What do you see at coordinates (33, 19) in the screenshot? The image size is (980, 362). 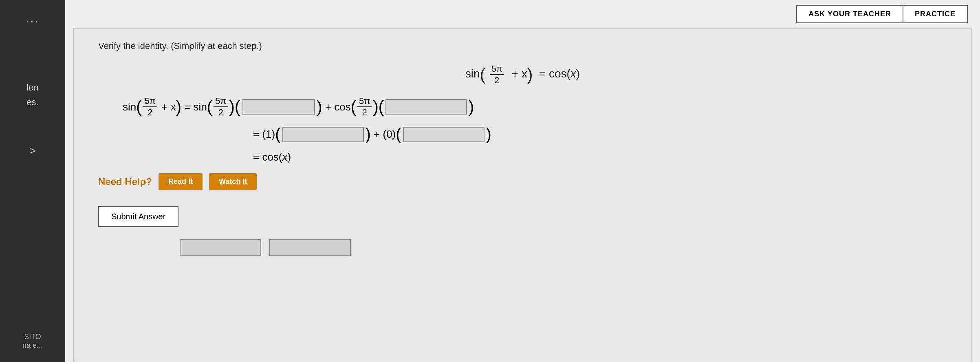 I see `sidebar-menu-dots: ...` at bounding box center [33, 19].